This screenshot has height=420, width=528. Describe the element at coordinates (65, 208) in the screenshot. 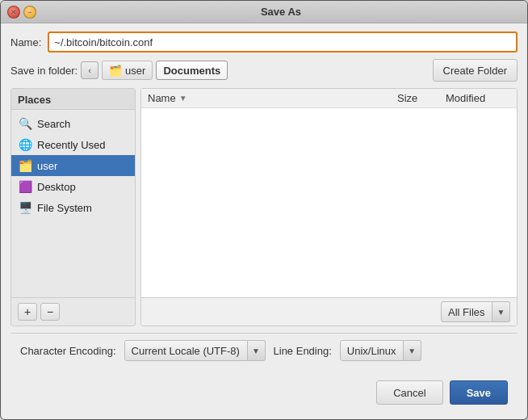

I see `sidebar-item-label: File System` at that location.